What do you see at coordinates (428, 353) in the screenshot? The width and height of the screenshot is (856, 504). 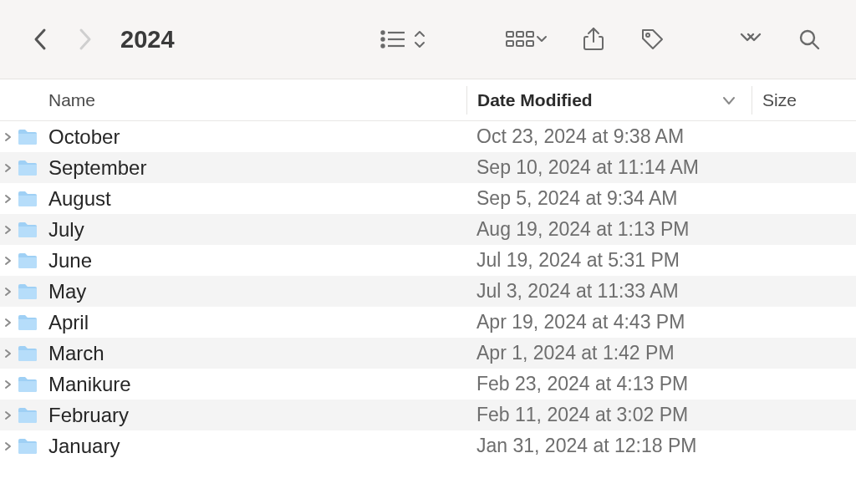 I see `folder-row: MarchApr 1, 2024 at 1:42 PM` at bounding box center [428, 353].